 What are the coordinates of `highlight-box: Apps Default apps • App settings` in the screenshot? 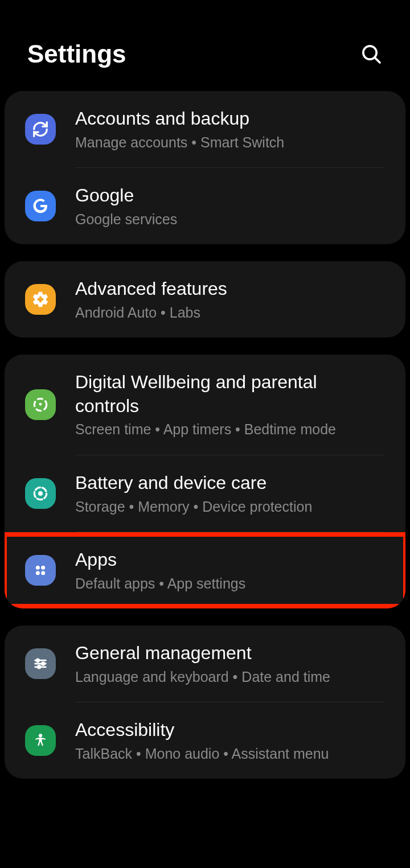 It's located at (205, 570).